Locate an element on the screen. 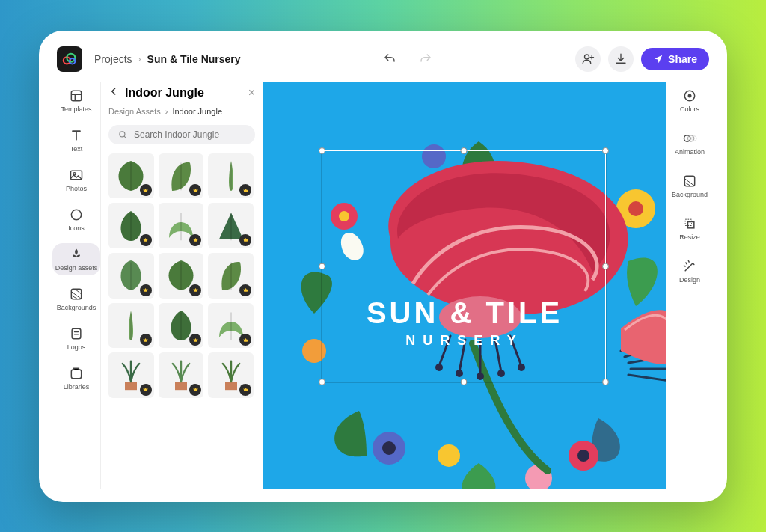 The height and width of the screenshot is (532, 766). right-rail: Colors Animation Background Resize Desig… is located at coordinates (690, 285).